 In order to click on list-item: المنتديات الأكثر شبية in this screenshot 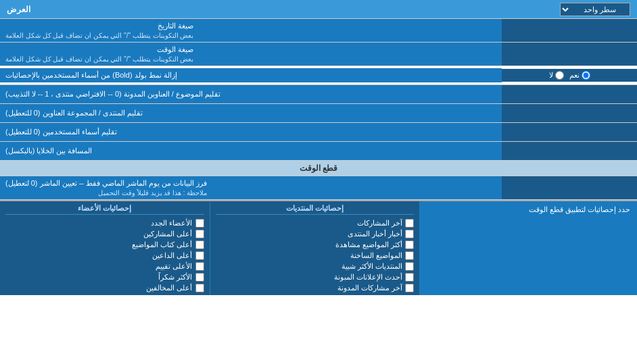, I will do `click(315, 266)`.